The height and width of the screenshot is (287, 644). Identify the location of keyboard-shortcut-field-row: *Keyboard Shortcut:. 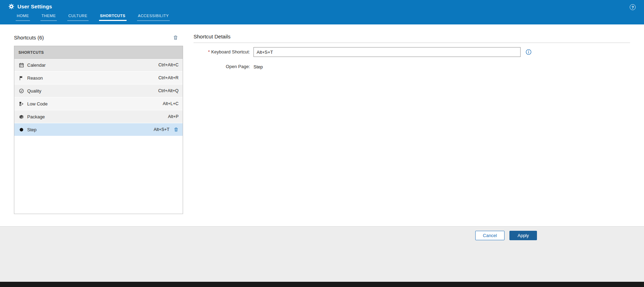
(412, 52).